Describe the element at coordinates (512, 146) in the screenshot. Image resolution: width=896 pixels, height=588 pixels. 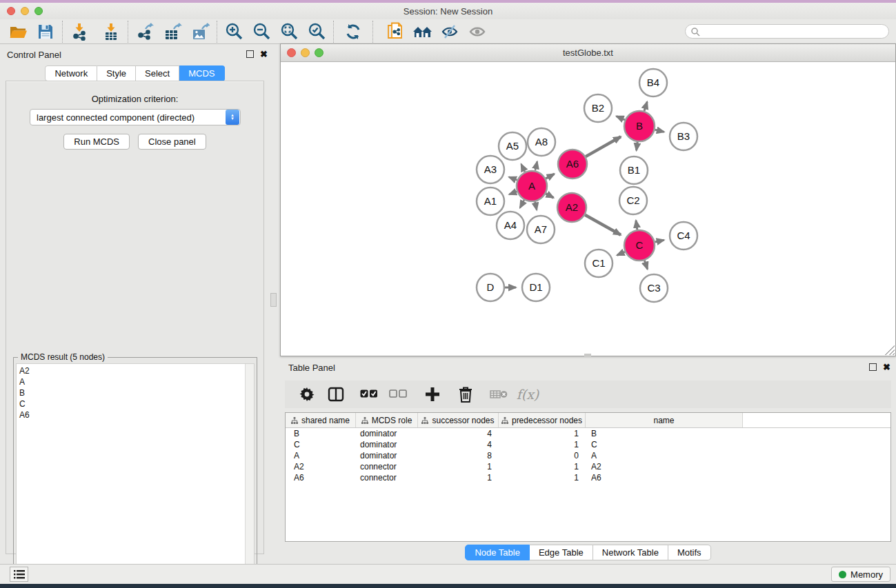
I see `node-A5: A5` at that location.